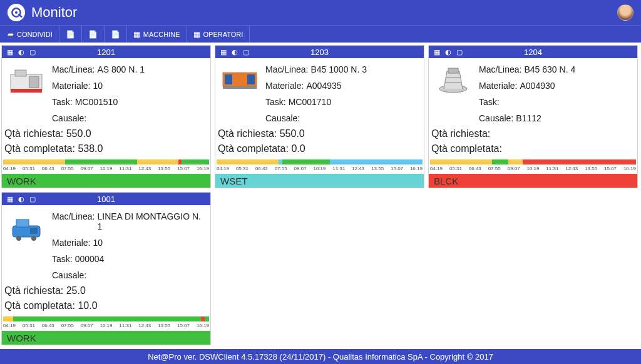 The width and height of the screenshot is (641, 364). Describe the element at coordinates (527, 86) in the screenshot. I see `materiale-row: Materiale:A004930` at that location.